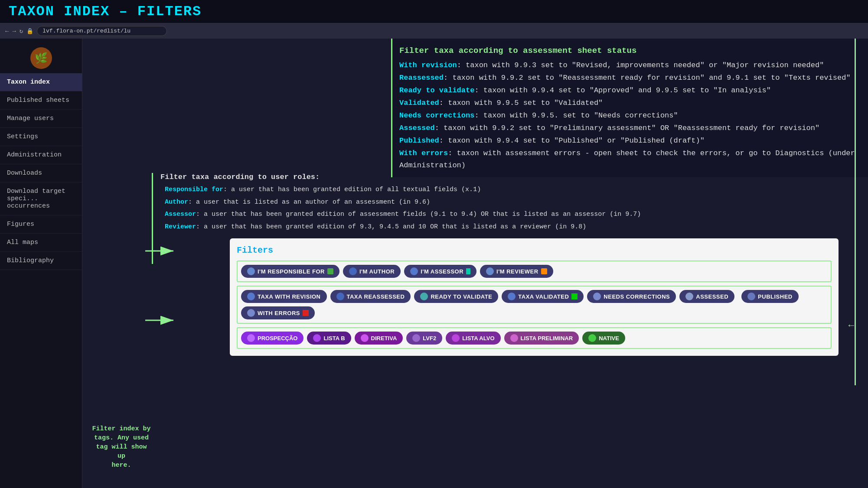  I want to click on sidebar-logo: 🌿, so click(41, 58).